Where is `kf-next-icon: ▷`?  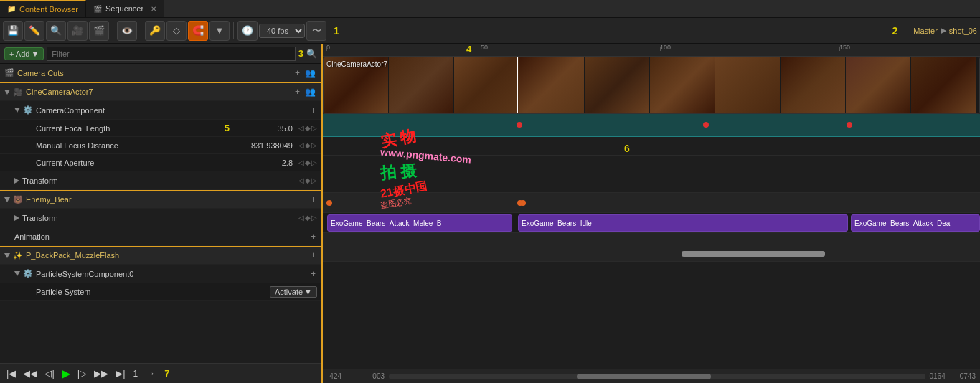 kf-next-icon: ▷ is located at coordinates (314, 128).